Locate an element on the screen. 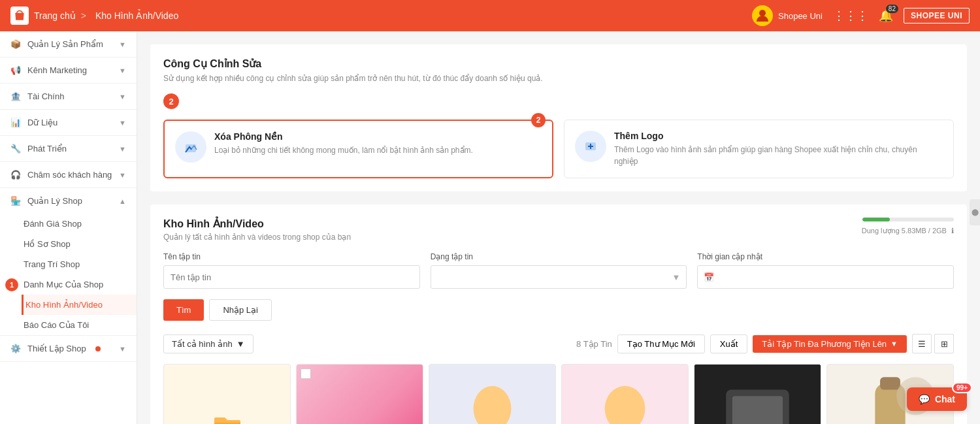  dropdown-arrow-icon: ▼ is located at coordinates (240, 344).